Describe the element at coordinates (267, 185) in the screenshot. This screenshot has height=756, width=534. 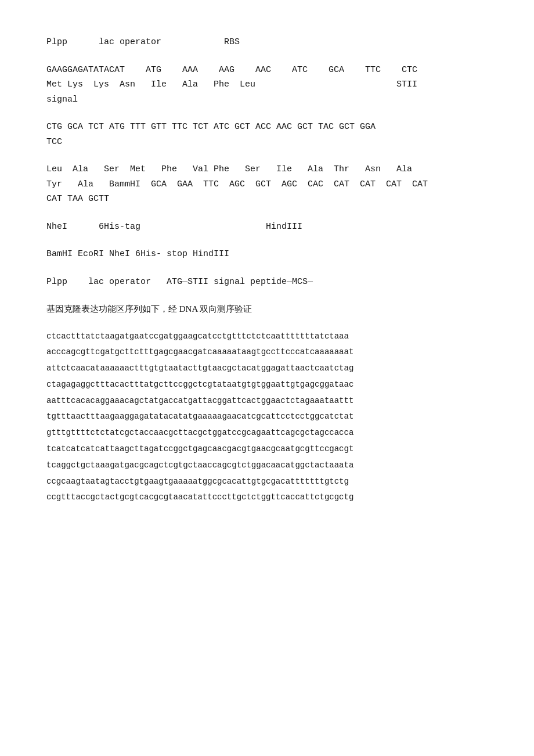
I see `line-s4-1: Tyr Ala BammHI GCA GAA TTC AGC GCT AGC C…` at that location.